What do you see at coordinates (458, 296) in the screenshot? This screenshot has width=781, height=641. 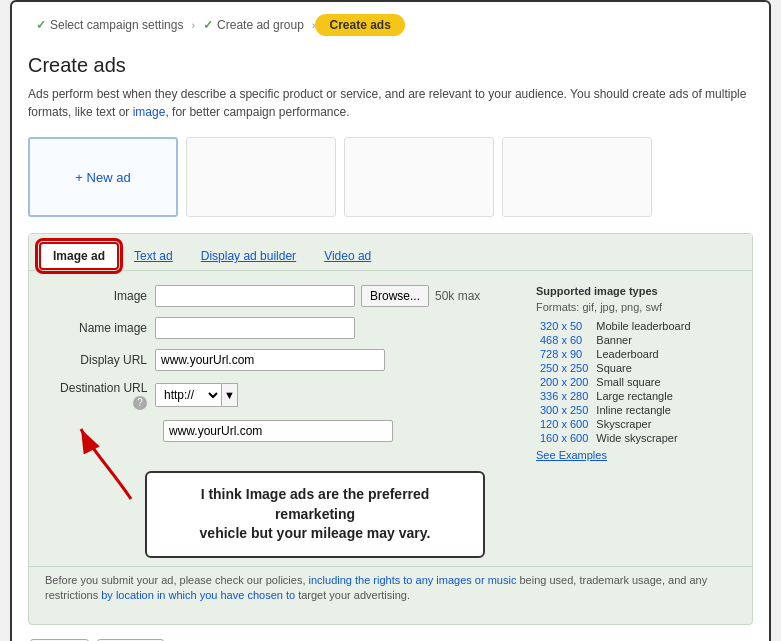 I see `max-size-label: 50k max` at bounding box center [458, 296].